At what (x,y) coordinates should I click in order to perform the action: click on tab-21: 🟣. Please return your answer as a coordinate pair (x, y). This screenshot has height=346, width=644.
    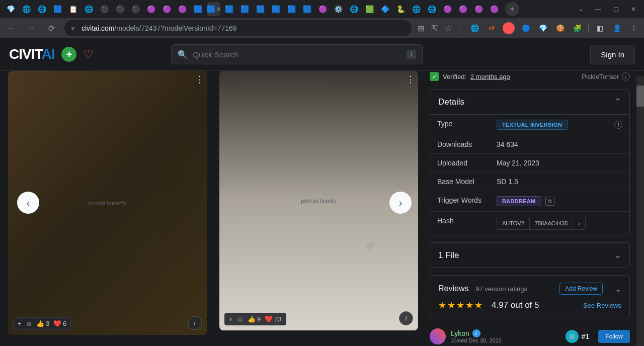
    Looking at the image, I should click on (323, 9).